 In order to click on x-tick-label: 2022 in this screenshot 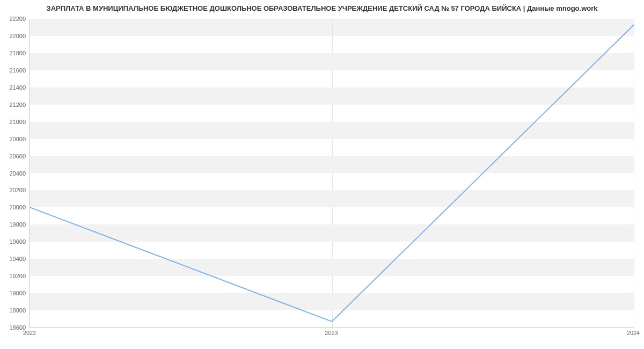, I will do `click(30, 333)`.